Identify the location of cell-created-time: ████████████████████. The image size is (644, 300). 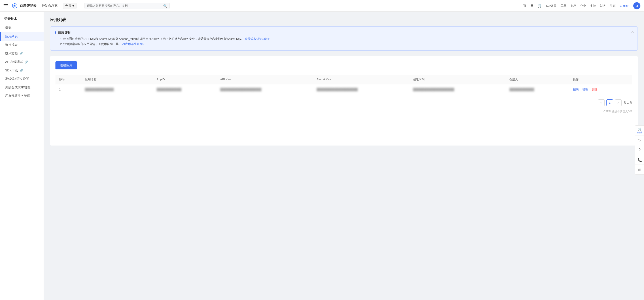
(458, 89).